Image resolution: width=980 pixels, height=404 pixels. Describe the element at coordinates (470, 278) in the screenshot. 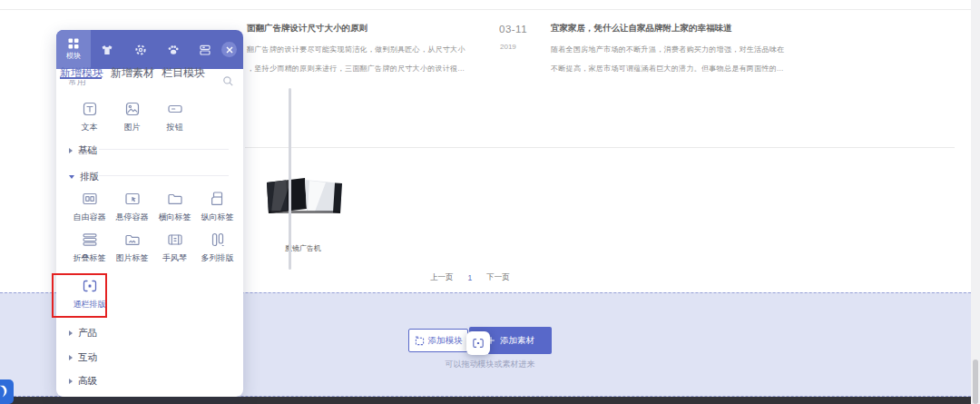

I see `pagination: 上一页 1 下一页` at that location.